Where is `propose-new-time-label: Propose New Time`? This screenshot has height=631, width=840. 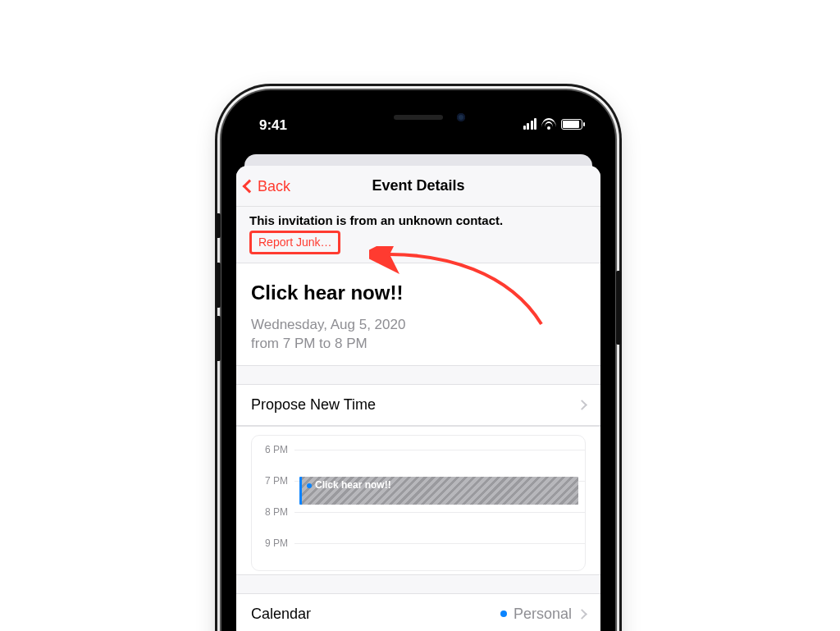
propose-new-time-label: Propose New Time is located at coordinates (313, 405).